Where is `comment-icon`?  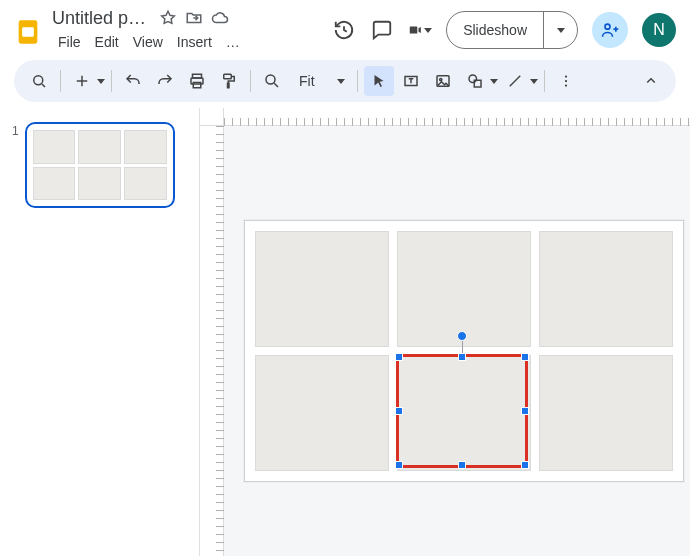 comment-icon is located at coordinates (382, 30).